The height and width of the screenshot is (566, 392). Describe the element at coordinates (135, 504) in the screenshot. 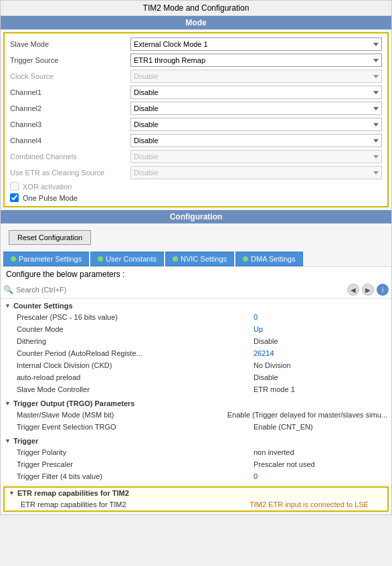

I see `etr-param-name: ETR remap capabilities for TIM2` at that location.